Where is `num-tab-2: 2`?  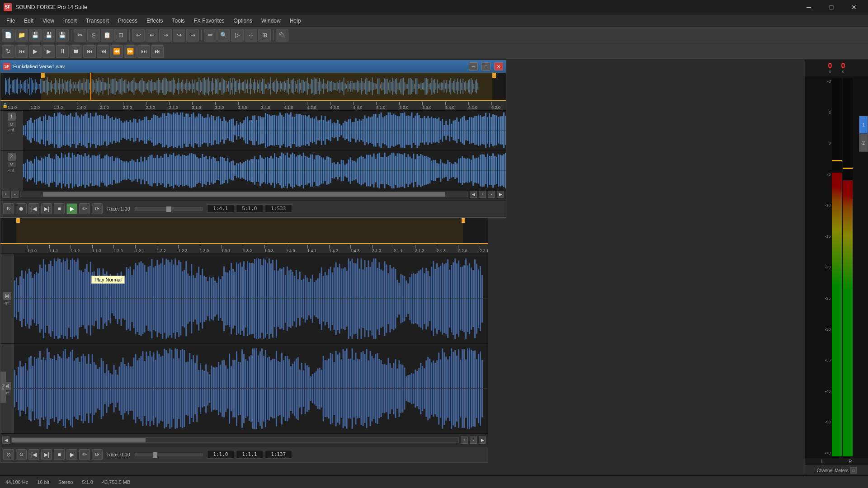
num-tab-2: 2 is located at coordinates (863, 143).